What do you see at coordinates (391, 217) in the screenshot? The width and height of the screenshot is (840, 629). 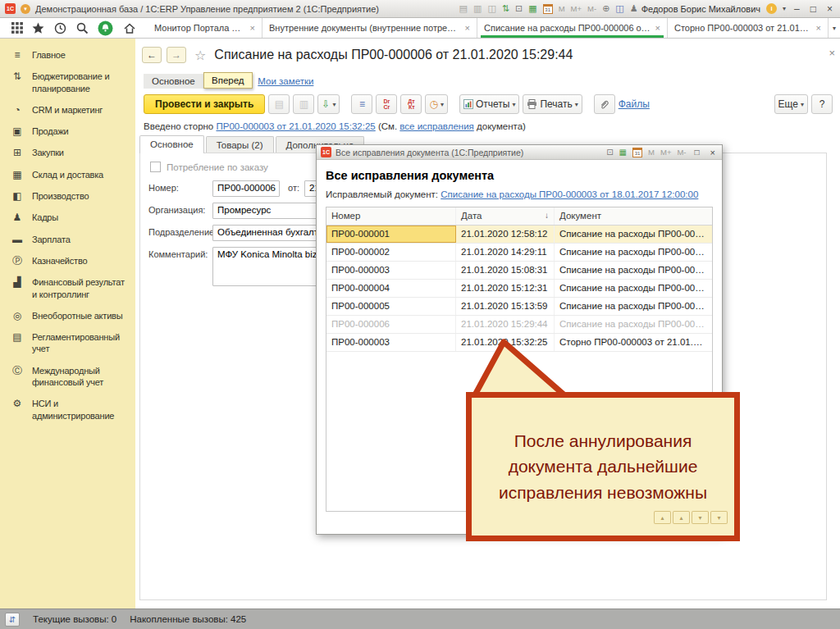 I see `column-number: Номер` at bounding box center [391, 217].